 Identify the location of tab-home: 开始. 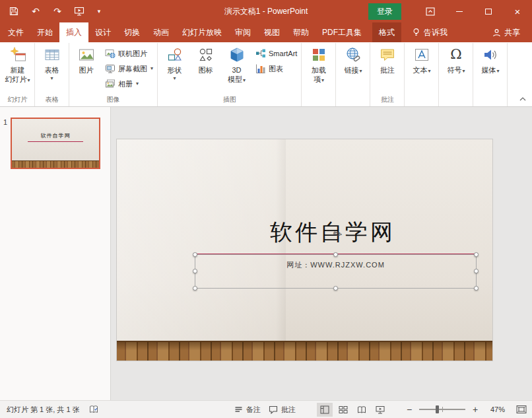
(45, 32).